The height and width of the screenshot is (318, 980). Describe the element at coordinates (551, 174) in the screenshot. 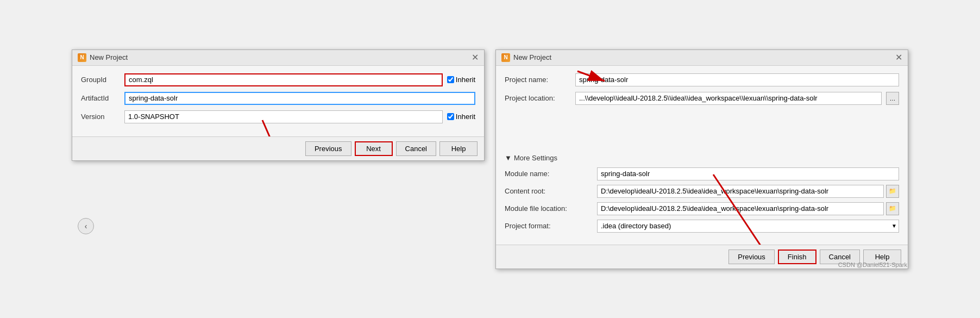

I see `module-name-label: Module name:` at that location.